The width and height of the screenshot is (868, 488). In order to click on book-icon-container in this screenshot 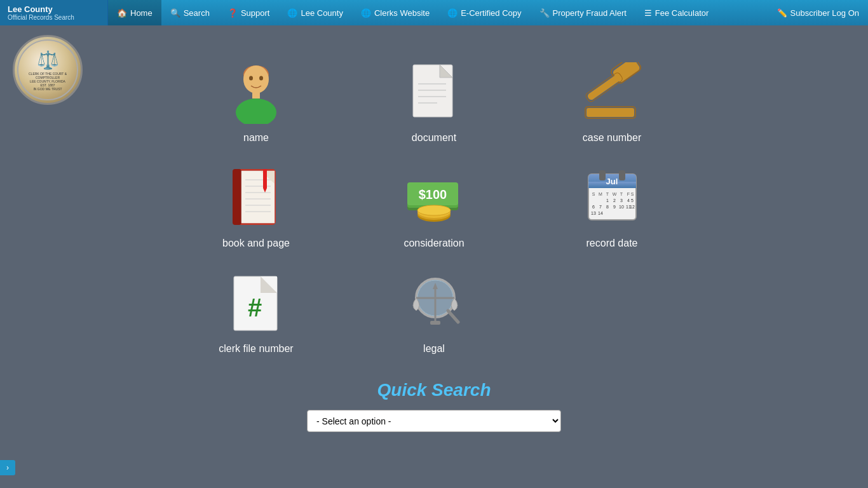, I will do `click(256, 198)`.